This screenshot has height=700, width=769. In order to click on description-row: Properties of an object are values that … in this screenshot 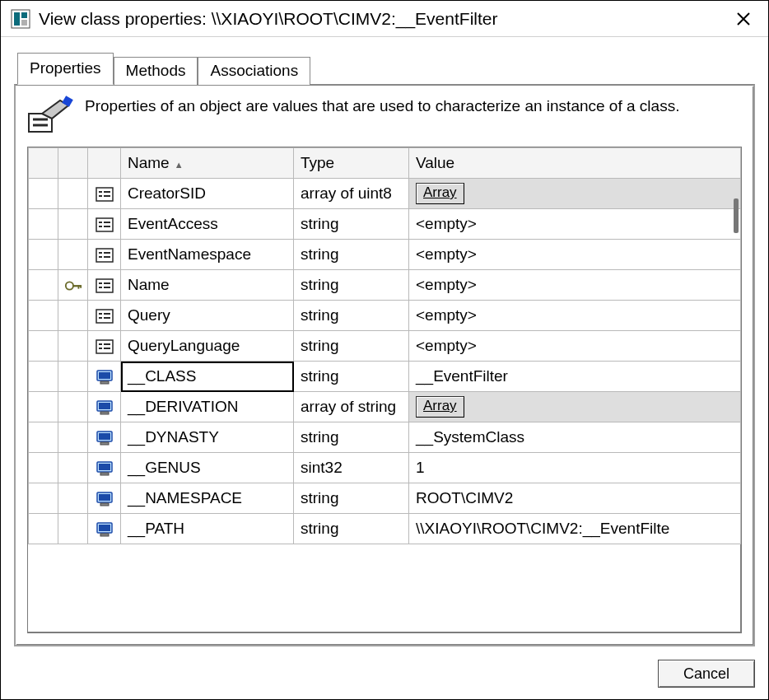, I will do `click(384, 115)`.